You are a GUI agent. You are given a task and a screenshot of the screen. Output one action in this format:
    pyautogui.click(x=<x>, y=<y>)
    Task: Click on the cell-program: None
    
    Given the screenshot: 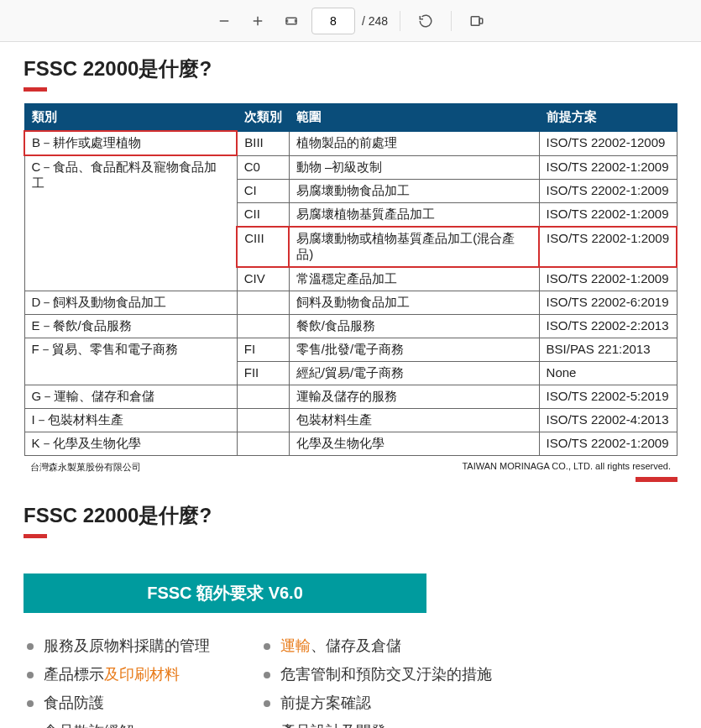 What is the action you would take?
    pyautogui.click(x=608, y=373)
    